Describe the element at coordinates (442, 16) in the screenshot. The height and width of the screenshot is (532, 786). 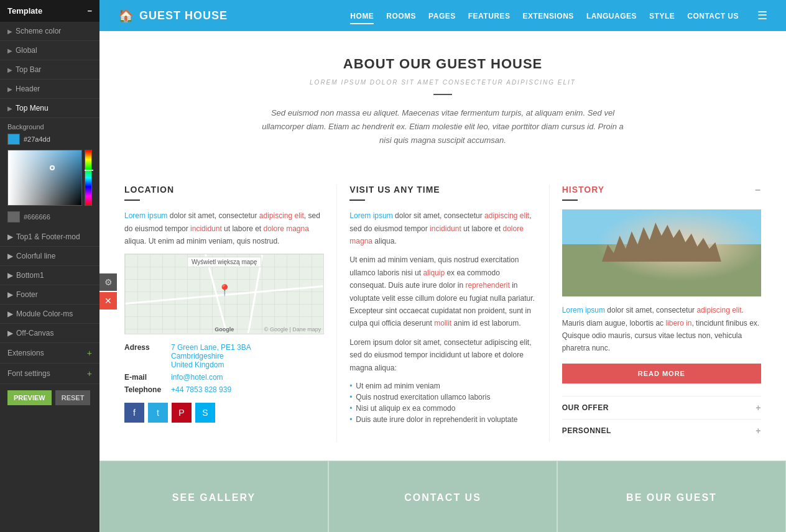
I see `nav-item-pages: PAGES` at that location.